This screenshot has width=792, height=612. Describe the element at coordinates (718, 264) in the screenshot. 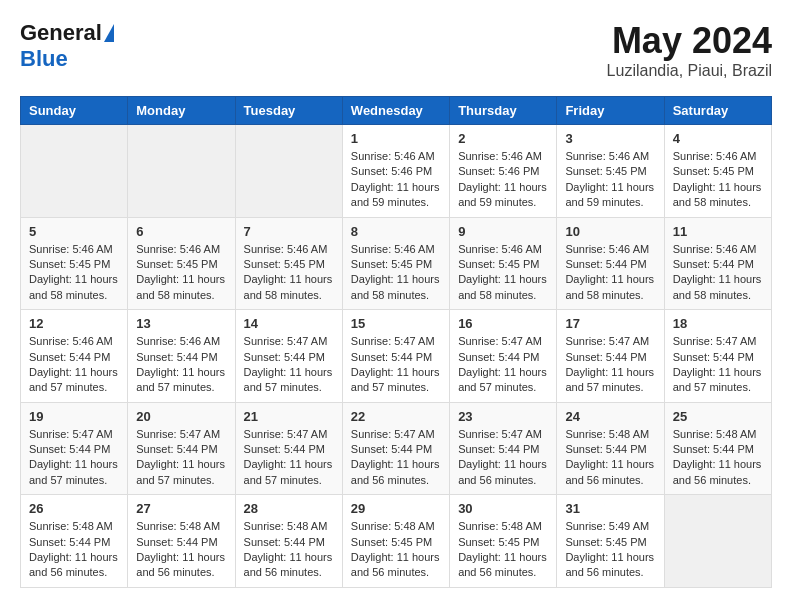

I see `calendar-cell: 11Sunrise: 5:46 AM Sunset: 5:44 PM Dayli…` at that location.